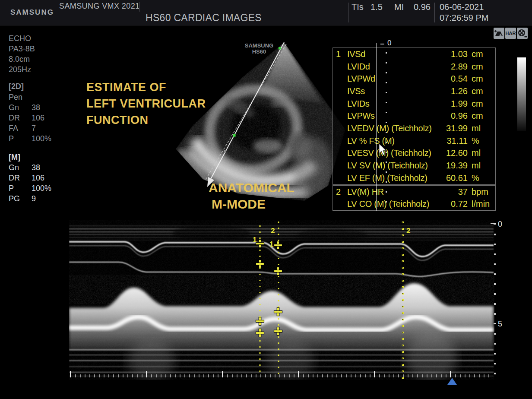 The height and width of the screenshot is (399, 532). I want to click on annotation-anatomical: ANATOMICAL, so click(251, 188).